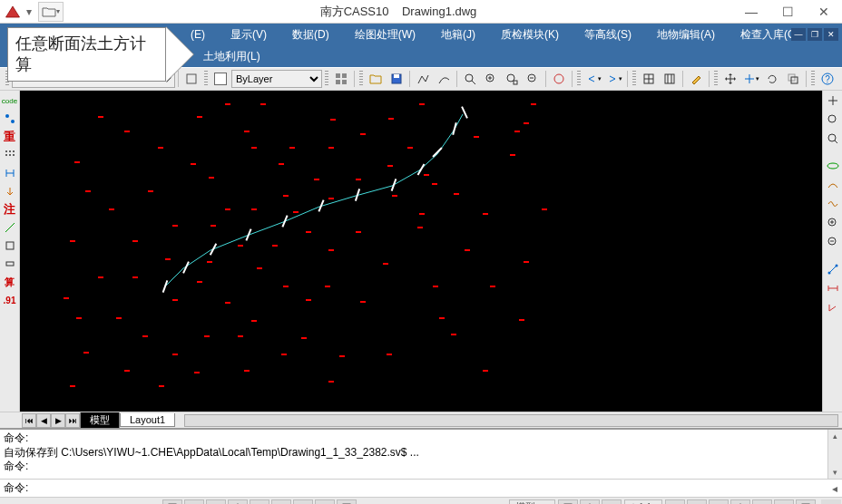 This screenshot has height=504, width=842. What do you see at coordinates (29, 12) in the screenshot?
I see `app-menu-dropdown-icon: ▾` at bounding box center [29, 12].